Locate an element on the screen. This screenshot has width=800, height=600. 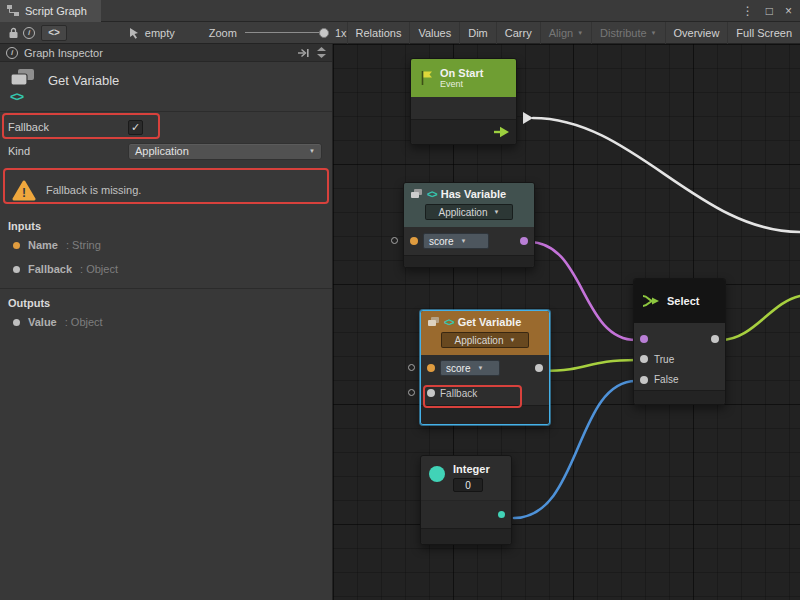
fallback-label: Fallback is located at coordinates (68, 127).